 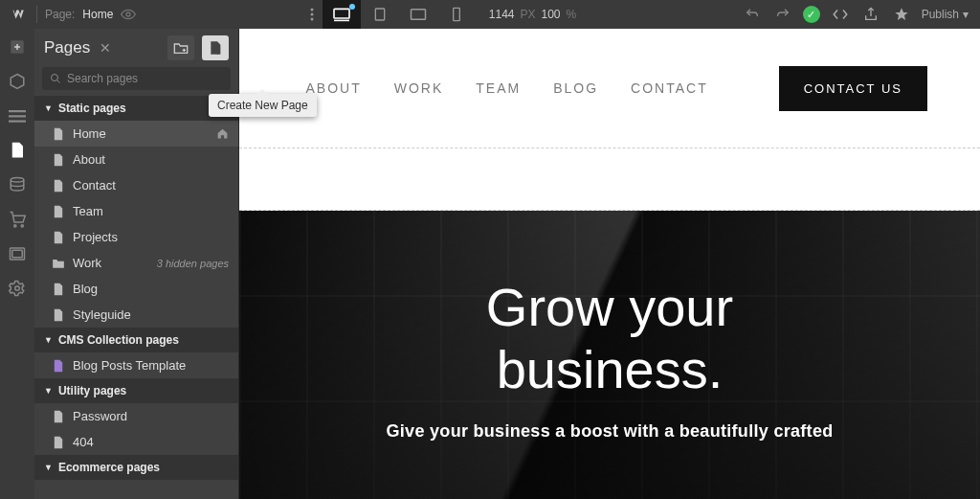 What do you see at coordinates (136, 289) in the screenshot?
I see `page-item-blog: Blog` at bounding box center [136, 289].